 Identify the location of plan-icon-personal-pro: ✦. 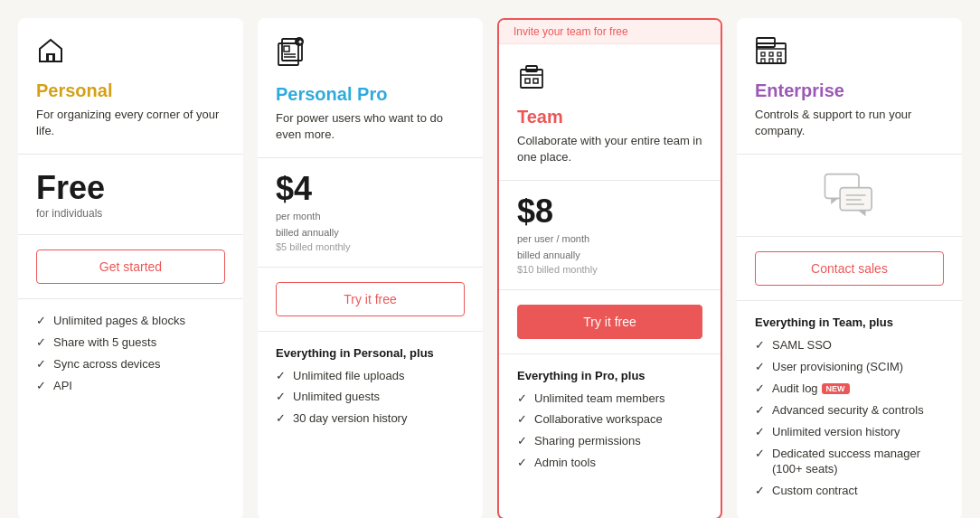
(371, 56).